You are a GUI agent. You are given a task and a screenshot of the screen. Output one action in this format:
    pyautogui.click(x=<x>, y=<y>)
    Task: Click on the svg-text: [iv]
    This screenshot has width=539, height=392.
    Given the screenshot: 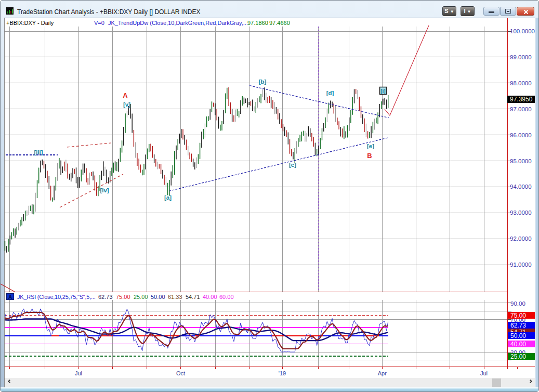 What is the action you would take?
    pyautogui.click(x=104, y=190)
    